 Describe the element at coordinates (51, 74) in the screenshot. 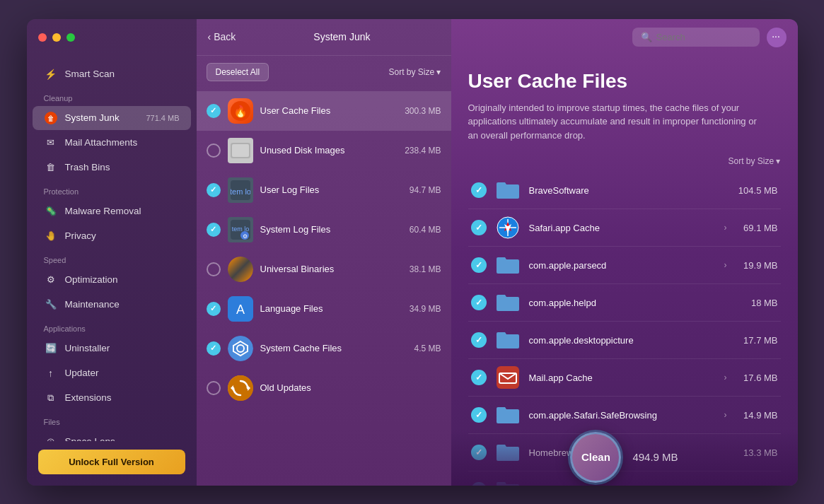

I see `smart-scan-icon: ⚡` at that location.